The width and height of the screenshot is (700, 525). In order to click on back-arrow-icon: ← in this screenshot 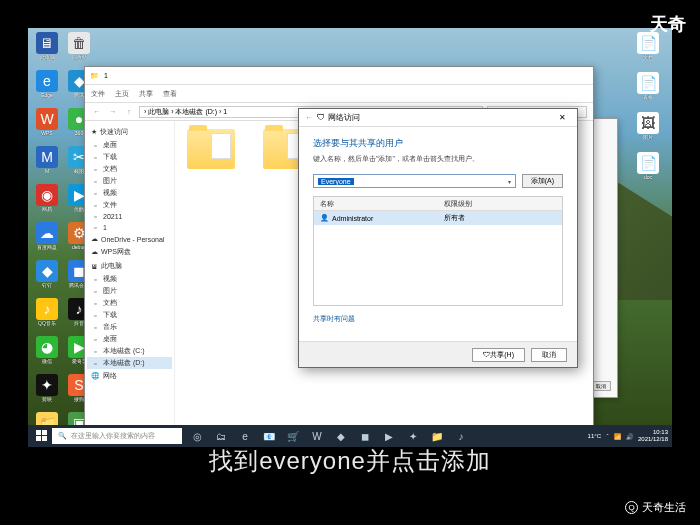, I will do `click(309, 118)`.